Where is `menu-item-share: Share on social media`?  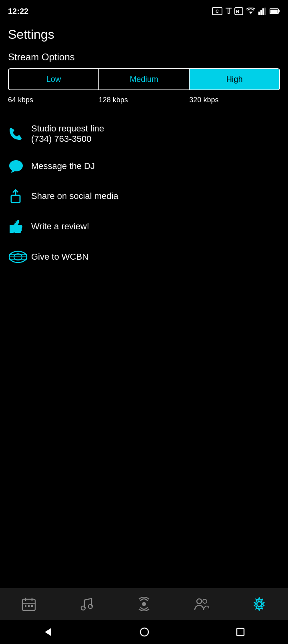
menu-item-share: Share on social media is located at coordinates (144, 196).